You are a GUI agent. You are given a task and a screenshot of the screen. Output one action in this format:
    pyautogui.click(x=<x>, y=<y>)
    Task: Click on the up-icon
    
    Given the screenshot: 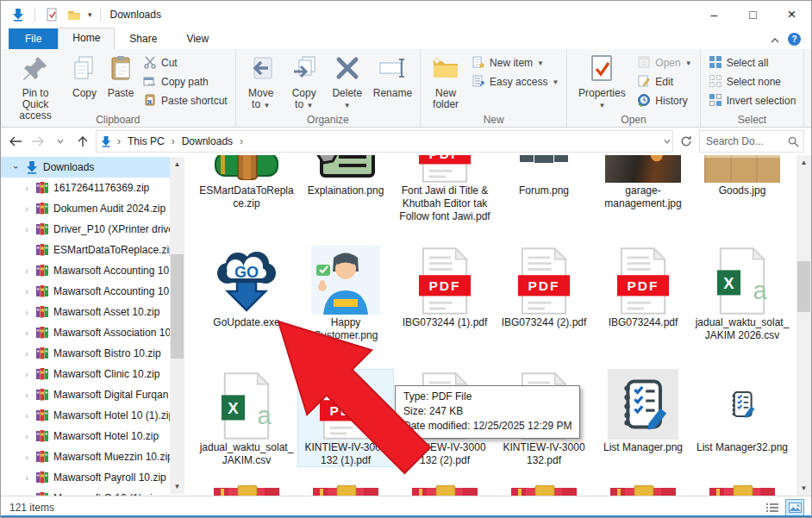 What is the action you would take?
    pyautogui.click(x=83, y=141)
    